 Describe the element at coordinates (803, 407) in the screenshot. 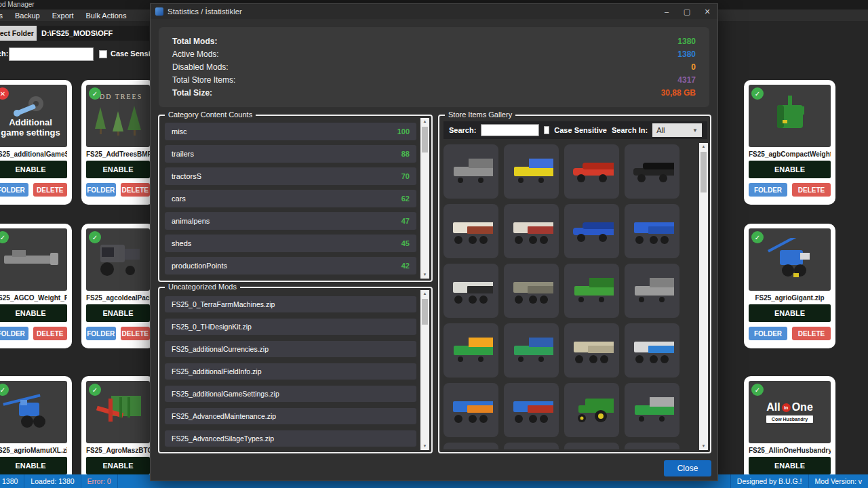

I see `logo-text: One` at that location.